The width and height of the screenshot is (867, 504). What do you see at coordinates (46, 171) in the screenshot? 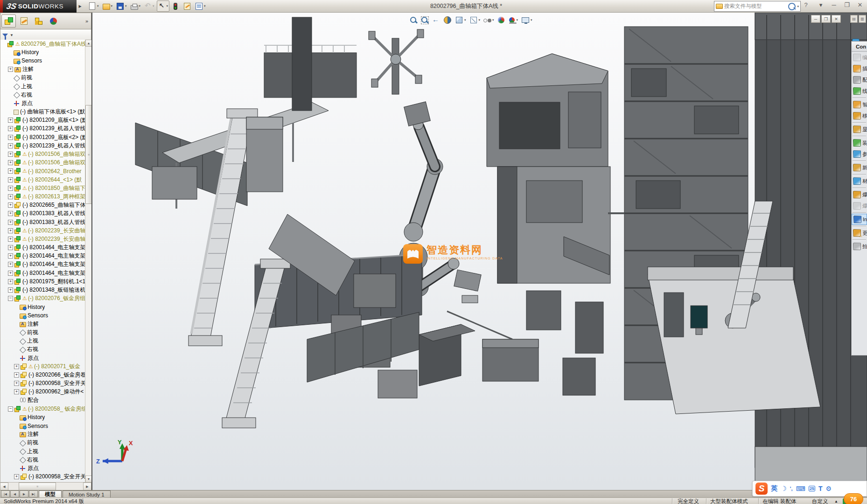
I see `tree-item: +⚠(-) 82002642_Brother` at bounding box center [46, 171].